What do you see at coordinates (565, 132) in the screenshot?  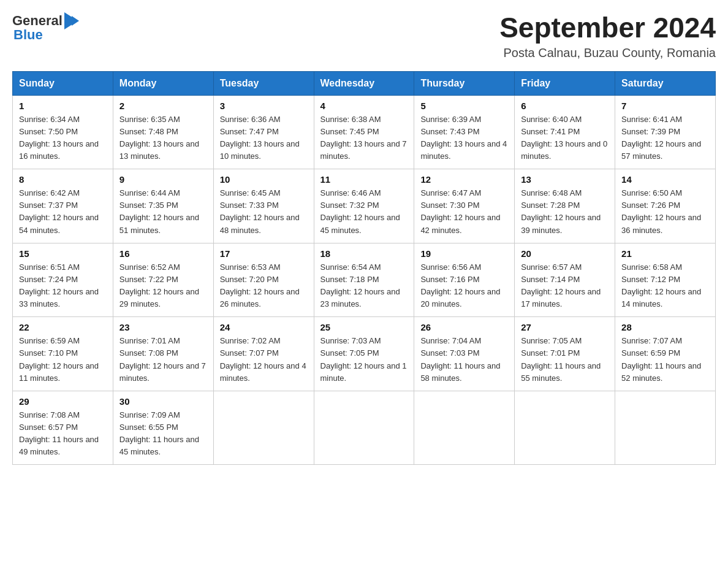 I see `calendar-day-cell: 6 Sunrise: 6:40 AMSunset: 7:41 PMDayligh…` at bounding box center [565, 132].